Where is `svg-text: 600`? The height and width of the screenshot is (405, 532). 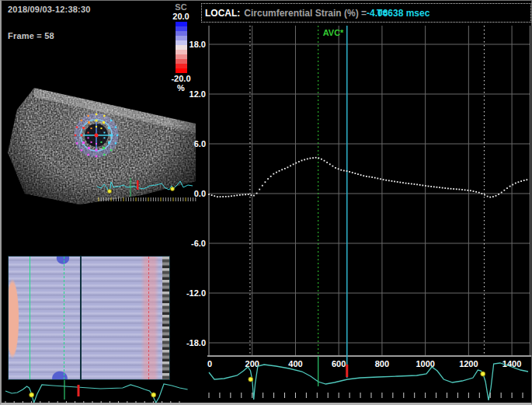 svg-text: 600 is located at coordinates (339, 364).